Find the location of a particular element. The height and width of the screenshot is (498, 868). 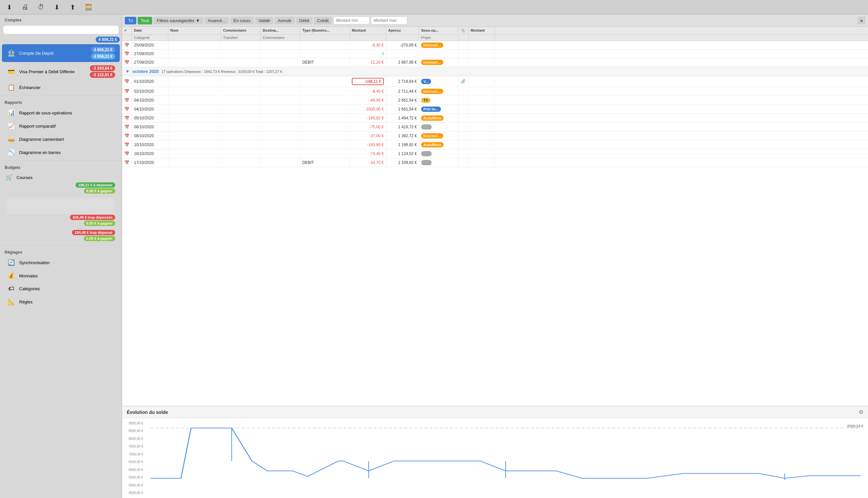

sidebar-item-synchronisation: 🔄 Synchronisation is located at coordinates (61, 263).